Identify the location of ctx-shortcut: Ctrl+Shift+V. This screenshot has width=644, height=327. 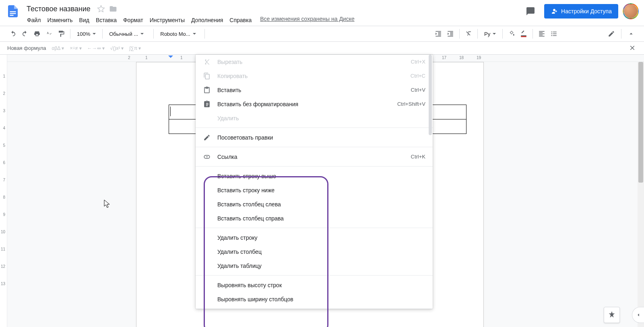
(411, 104).